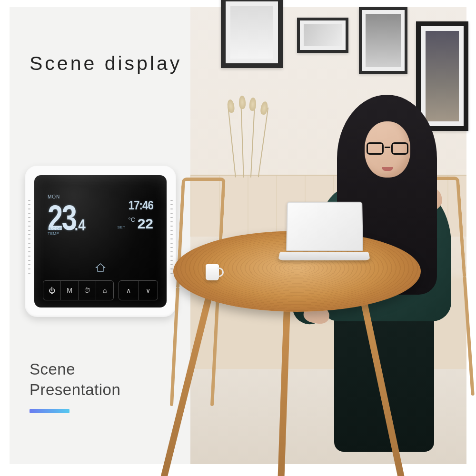 This screenshot has width=476, height=476. I want to click on page-title: Scene display, so click(106, 64).